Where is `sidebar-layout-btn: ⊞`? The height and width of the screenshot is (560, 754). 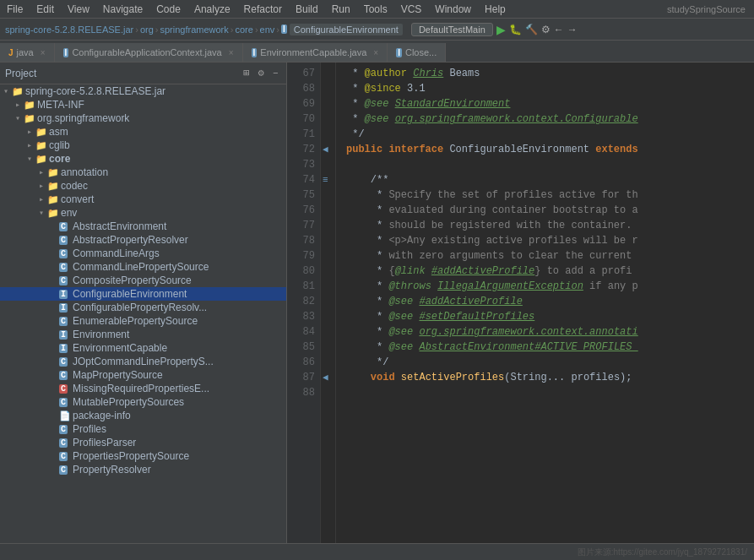 sidebar-layout-btn: ⊞ is located at coordinates (247, 73).